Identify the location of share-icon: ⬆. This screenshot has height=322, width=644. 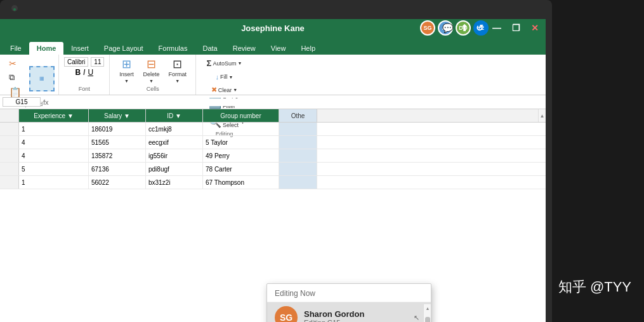
(464, 28).